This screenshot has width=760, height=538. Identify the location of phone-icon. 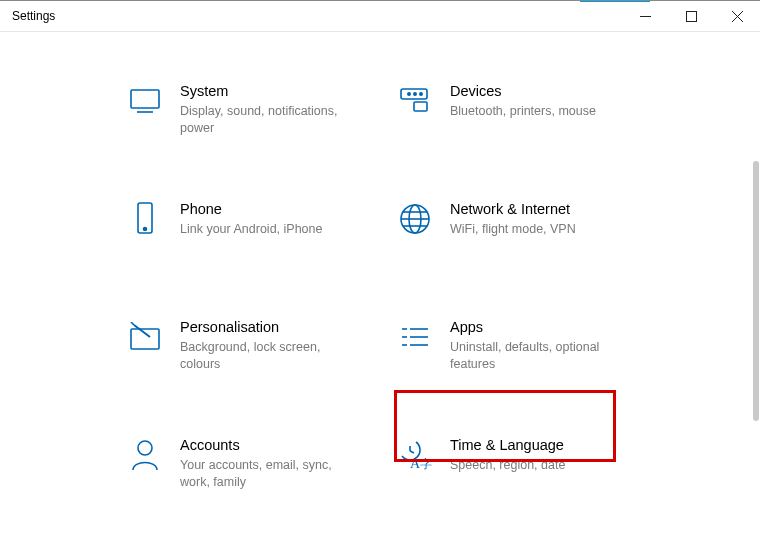
(145, 219).